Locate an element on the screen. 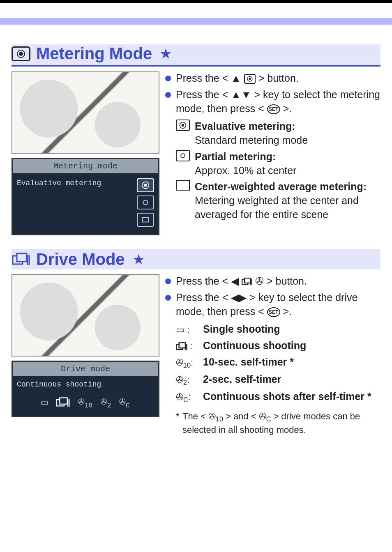  mode-desc: Standard metering mode is located at coordinates (251, 140).